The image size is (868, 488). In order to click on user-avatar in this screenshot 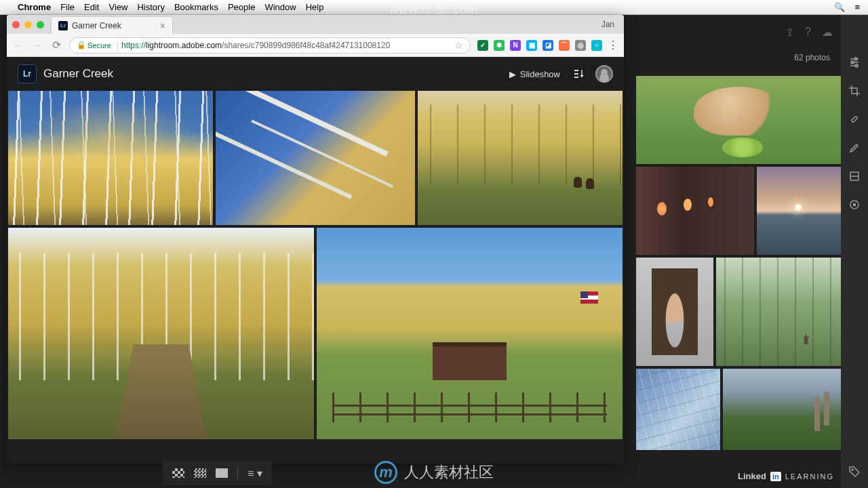, I will do `click(604, 74)`.